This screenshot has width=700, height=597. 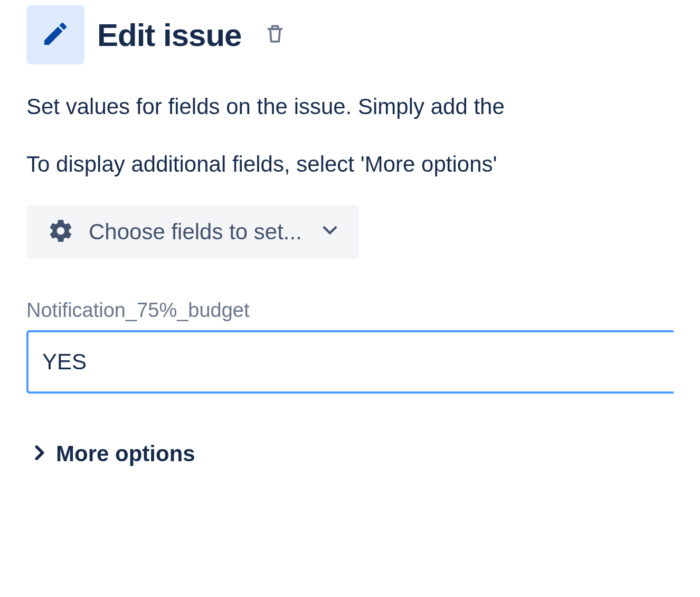 I want to click on trash-icon, so click(x=275, y=35).